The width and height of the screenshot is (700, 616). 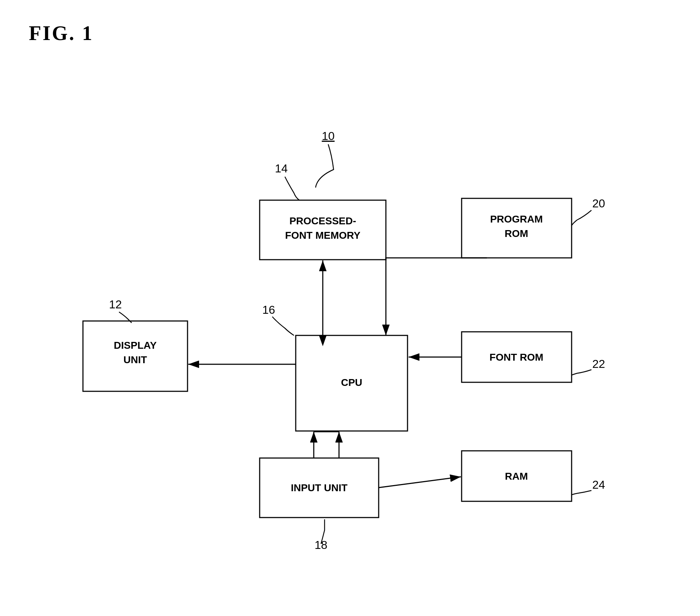 What do you see at coordinates (323, 235) in the screenshot?
I see `processed-font-memory-label2: FONT MEMORY` at bounding box center [323, 235].